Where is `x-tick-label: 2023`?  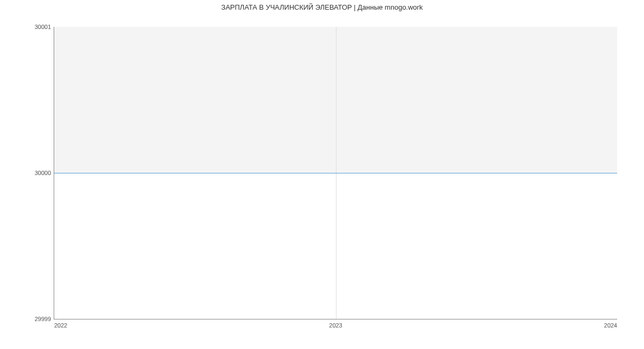 x-tick-label: 2023 is located at coordinates (335, 324).